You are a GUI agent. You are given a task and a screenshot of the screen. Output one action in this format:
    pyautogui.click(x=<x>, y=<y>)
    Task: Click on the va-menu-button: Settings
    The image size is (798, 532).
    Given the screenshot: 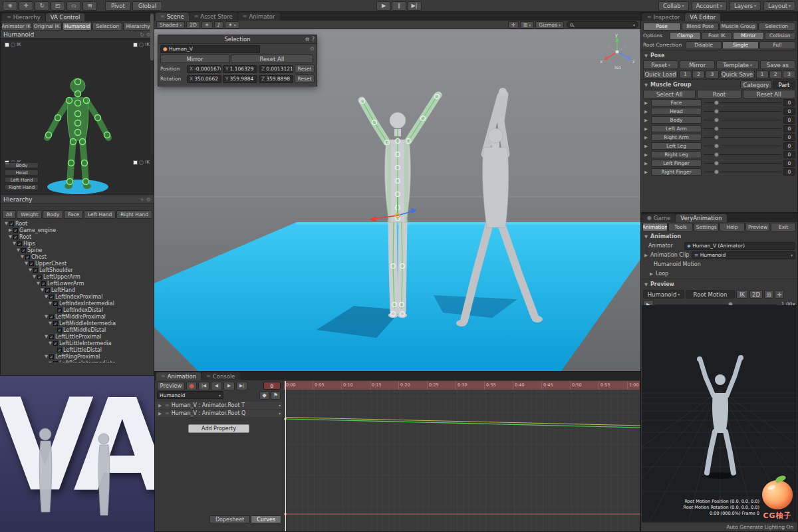 What is the action you would take?
    pyautogui.click(x=706, y=227)
    